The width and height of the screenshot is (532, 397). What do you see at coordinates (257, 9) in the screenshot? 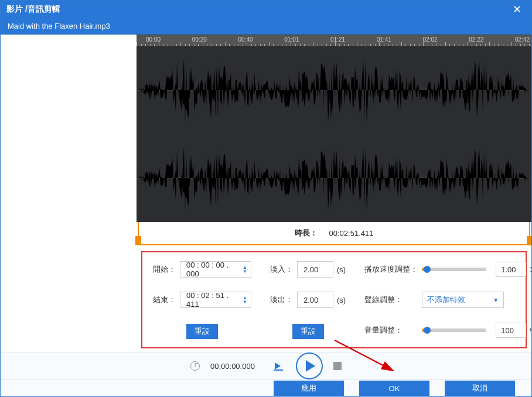
I see `window-title: 影片 /音訊剪輯` at bounding box center [257, 9].